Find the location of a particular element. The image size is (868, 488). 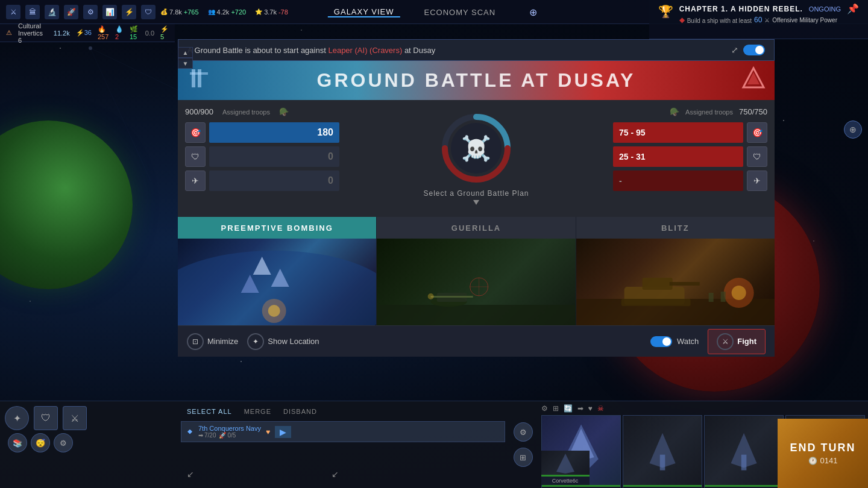

minimize-icon: ⊡ is located at coordinates (195, 342).